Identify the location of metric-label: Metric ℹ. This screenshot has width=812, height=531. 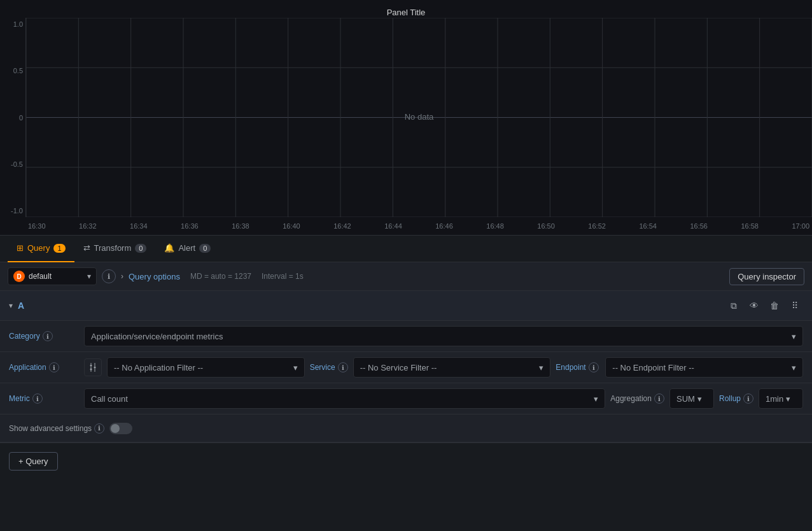
(44, 399).